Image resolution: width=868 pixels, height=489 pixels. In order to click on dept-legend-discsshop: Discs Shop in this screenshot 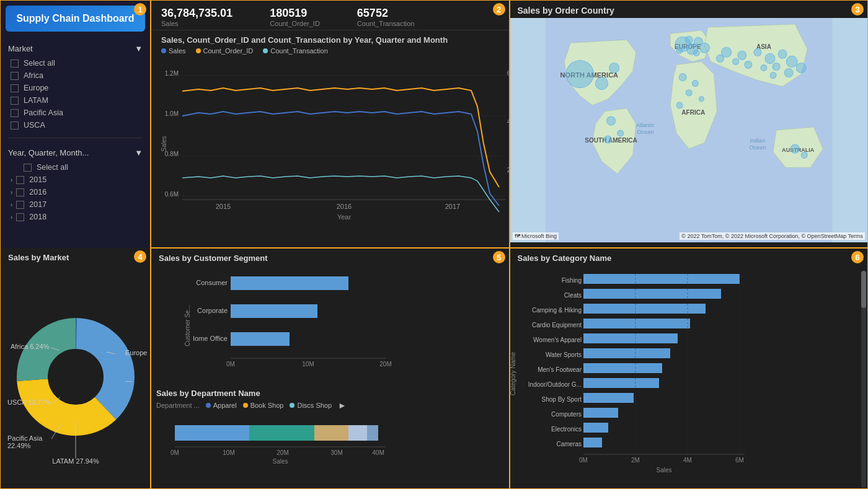, I will do `click(311, 405)`.